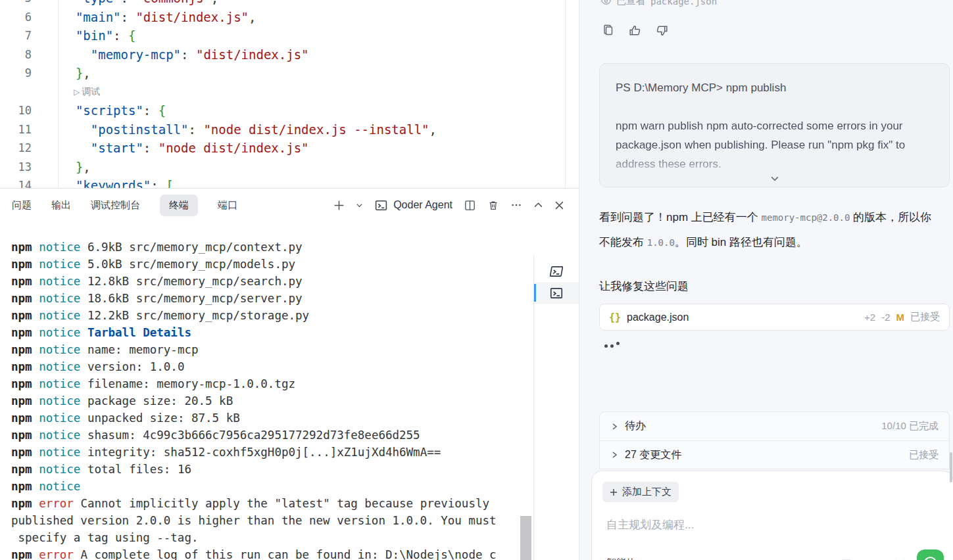 The image size is (953, 560). What do you see at coordinates (869, 559) in the screenshot?
I see `usage-percent: 59.1%` at bounding box center [869, 559].